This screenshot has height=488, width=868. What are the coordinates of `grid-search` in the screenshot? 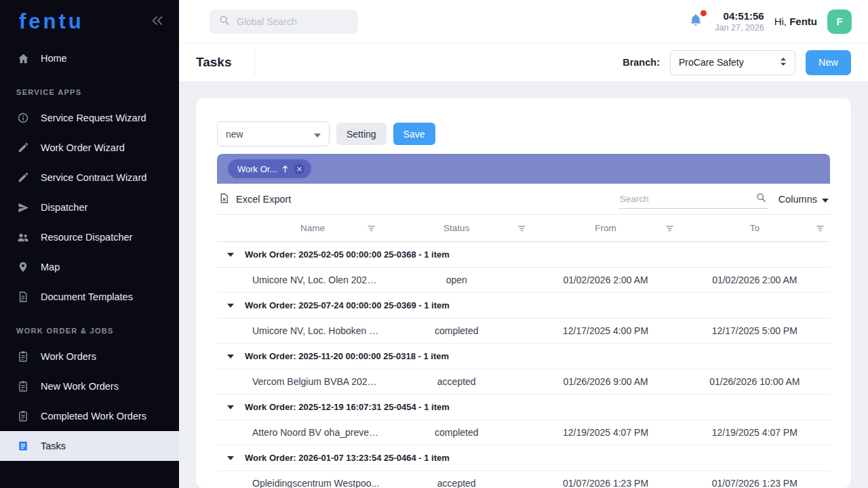 It's located at (693, 199).